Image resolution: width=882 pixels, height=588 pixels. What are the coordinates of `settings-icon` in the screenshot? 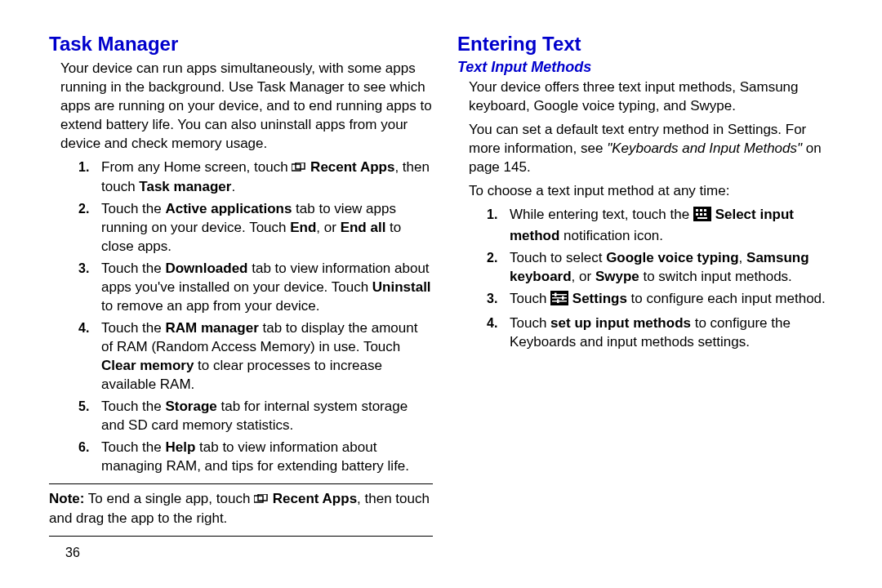 It's located at (559, 301).